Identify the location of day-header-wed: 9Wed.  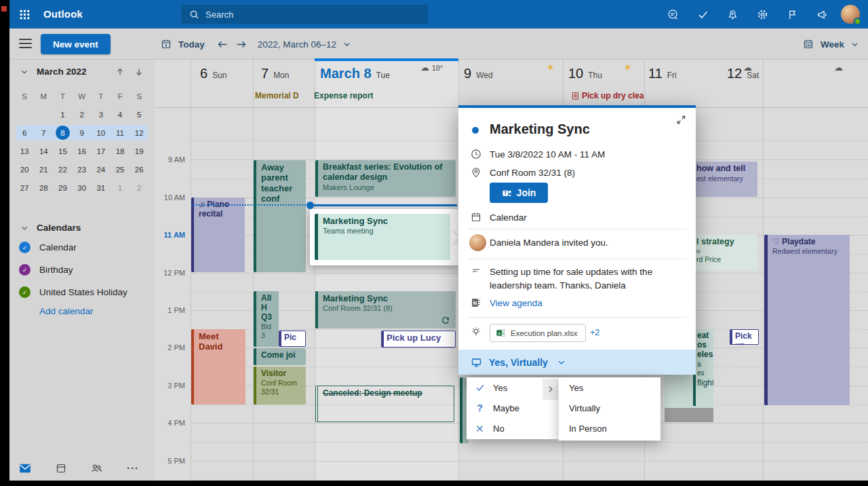
(479, 73).